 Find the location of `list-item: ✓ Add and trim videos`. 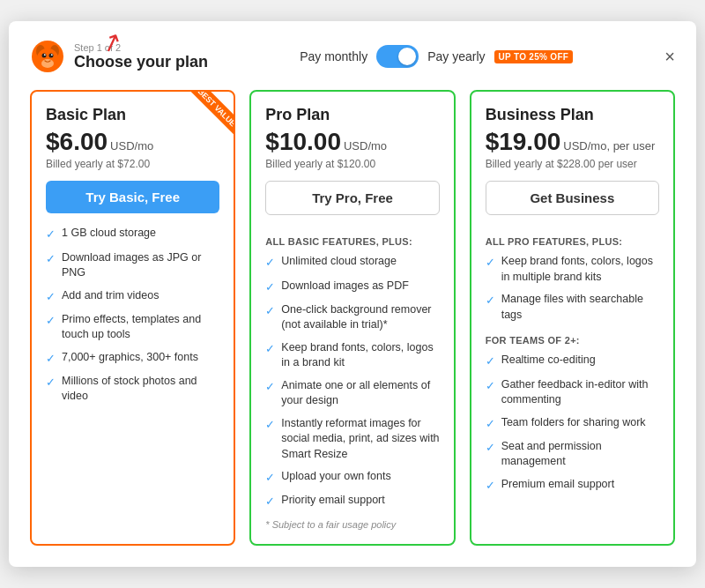

list-item: ✓ Add and trim videos is located at coordinates (132, 296).